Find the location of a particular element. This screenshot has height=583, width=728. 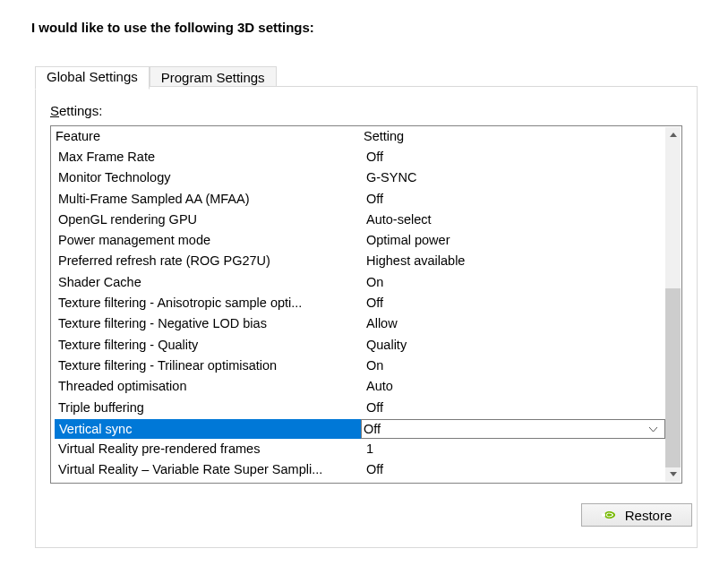

column-header-setting: Setting is located at coordinates (514, 136).